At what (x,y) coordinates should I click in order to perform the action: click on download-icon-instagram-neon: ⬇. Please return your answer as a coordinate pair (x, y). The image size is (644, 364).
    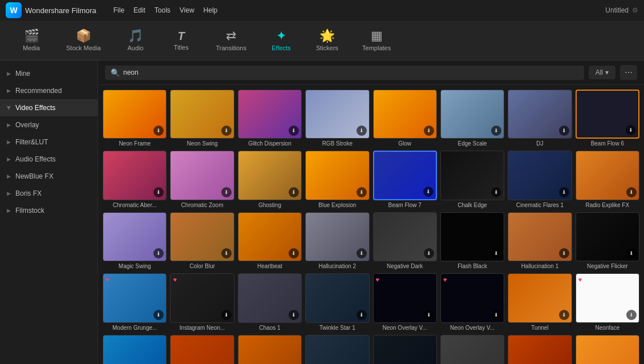
    Looking at the image, I should click on (226, 315).